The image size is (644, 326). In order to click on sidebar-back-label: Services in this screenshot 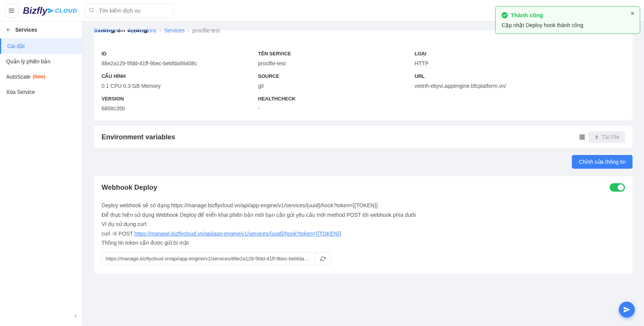, I will do `click(26, 30)`.